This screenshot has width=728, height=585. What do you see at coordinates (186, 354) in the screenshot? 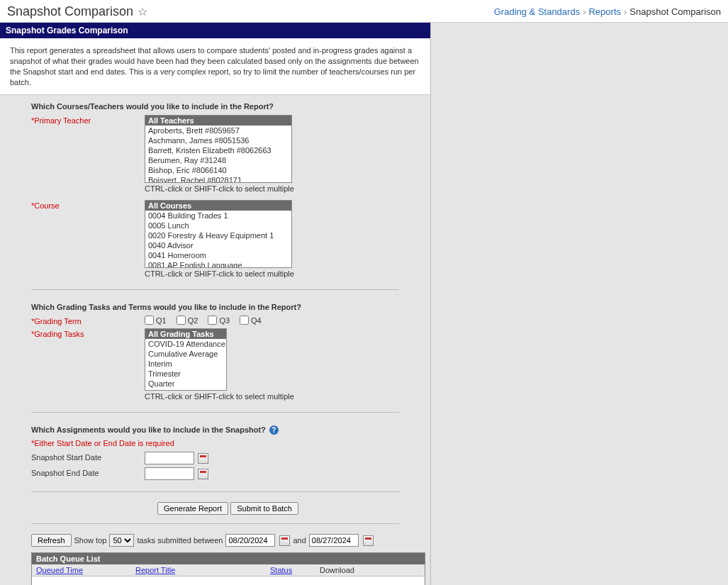
I see `list-item: Cumulative Average` at bounding box center [186, 354].